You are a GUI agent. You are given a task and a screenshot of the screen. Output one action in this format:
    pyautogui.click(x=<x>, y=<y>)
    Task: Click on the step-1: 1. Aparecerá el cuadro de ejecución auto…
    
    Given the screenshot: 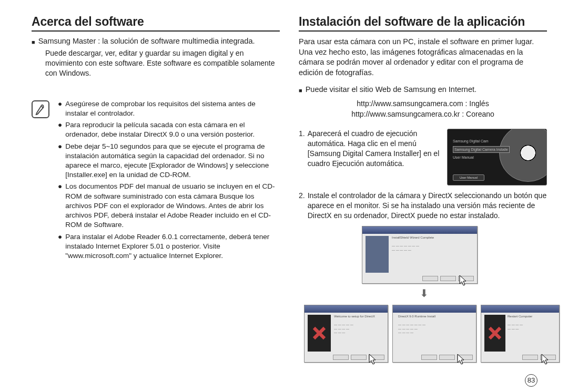 What is the action you would take?
    pyautogui.click(x=423, y=157)
    